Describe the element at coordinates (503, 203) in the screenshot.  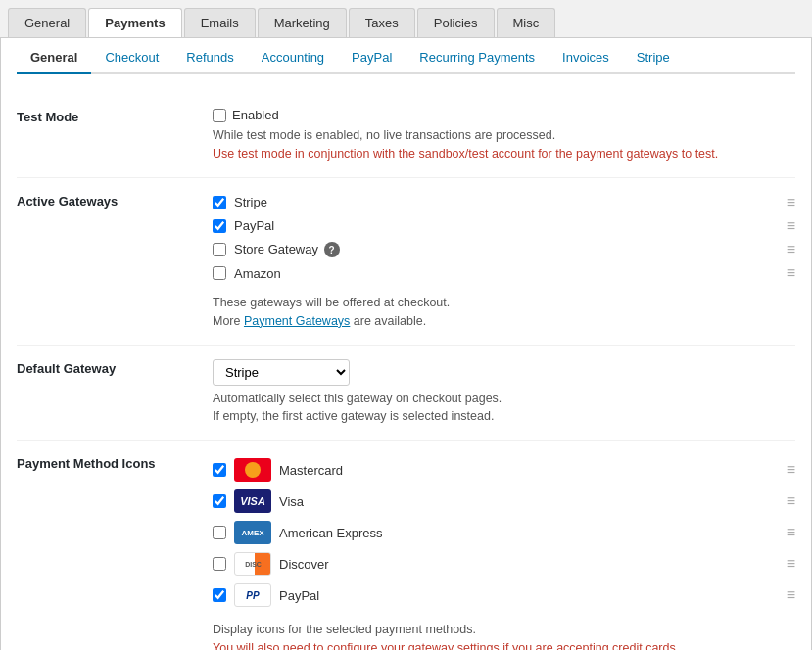
I see `gateway-stripe: Stripe ≡` at that location.